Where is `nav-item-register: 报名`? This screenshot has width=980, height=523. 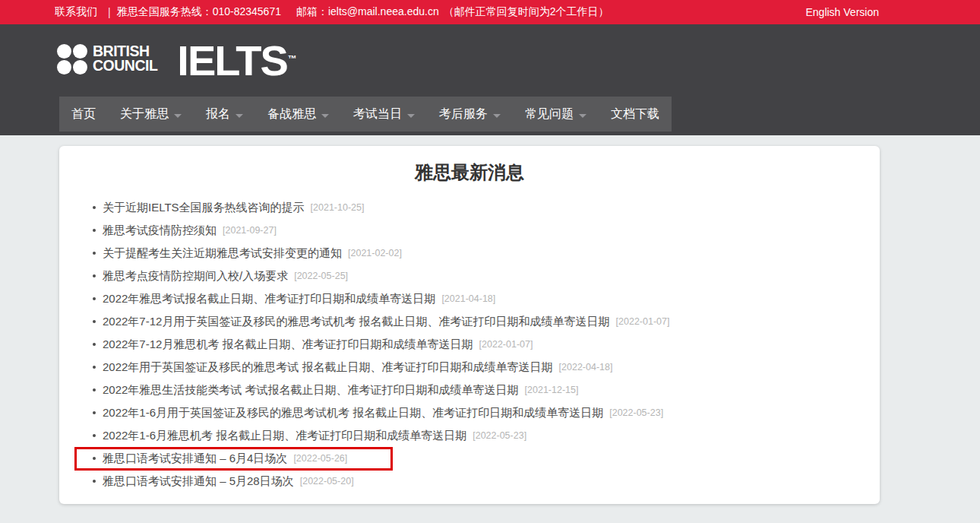
nav-item-register: 报名 is located at coordinates (225, 114).